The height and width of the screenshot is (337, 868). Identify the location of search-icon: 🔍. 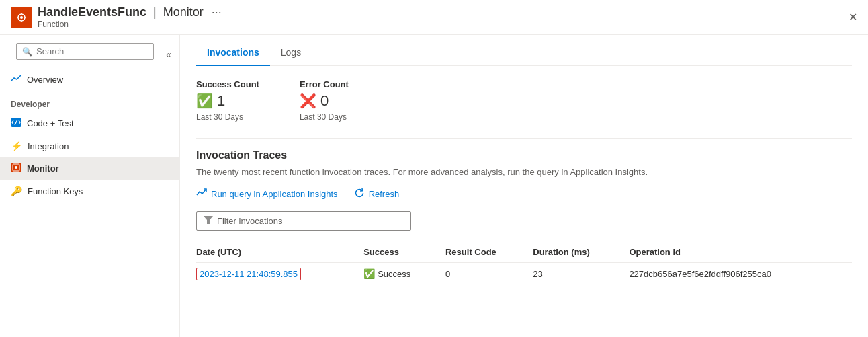
(27, 52).